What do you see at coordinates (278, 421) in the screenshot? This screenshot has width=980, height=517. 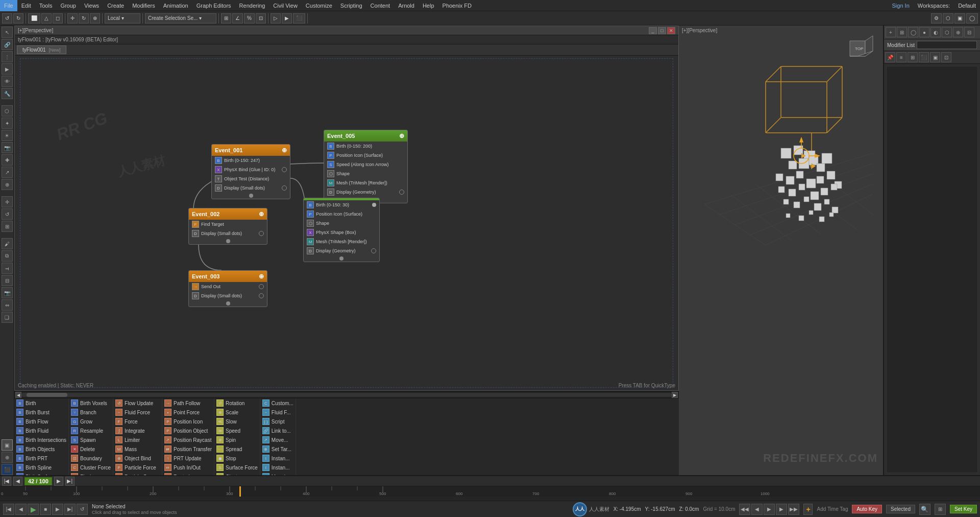 I see `op-script: { }Script` at bounding box center [278, 421].